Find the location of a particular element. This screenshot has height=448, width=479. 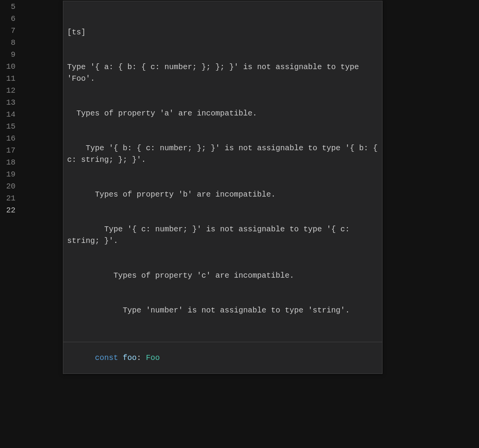

line-number: 16 is located at coordinates (8, 138).